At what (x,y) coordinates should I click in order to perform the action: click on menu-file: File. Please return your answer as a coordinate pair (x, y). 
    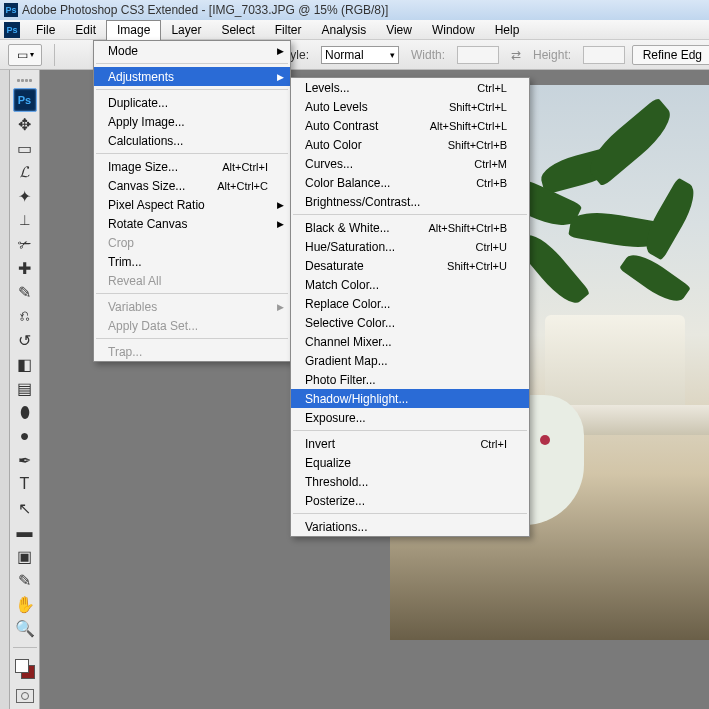
    Looking at the image, I should click on (46, 30).